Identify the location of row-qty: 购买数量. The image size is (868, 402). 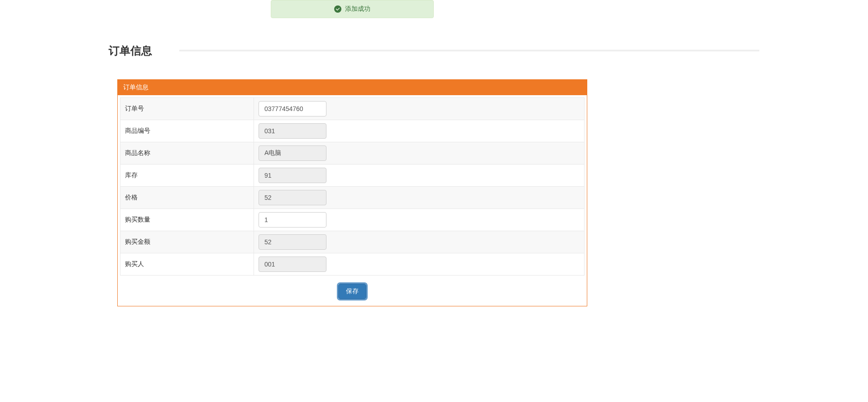
(352, 220).